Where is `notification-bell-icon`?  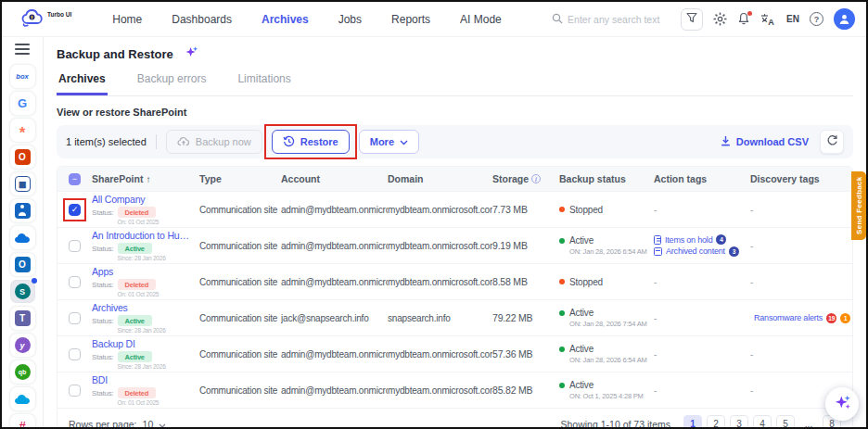
notification-bell-icon is located at coordinates (744, 19).